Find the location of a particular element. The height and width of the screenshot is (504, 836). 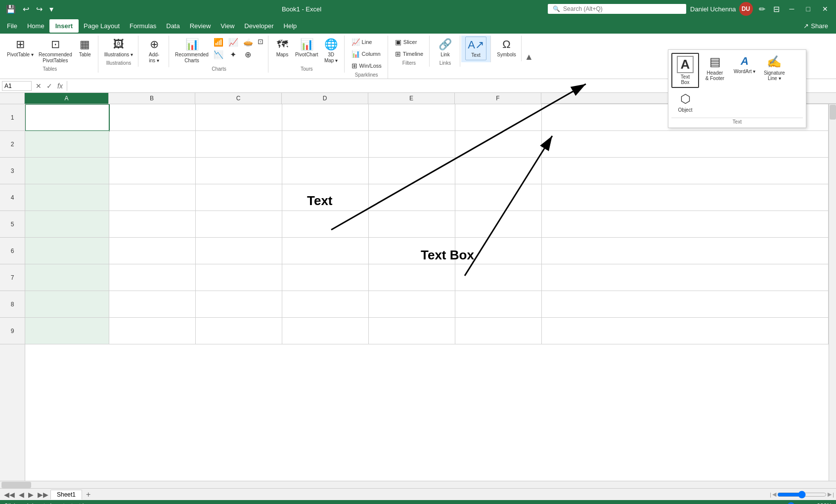

cell-A9 is located at coordinates (67, 331).